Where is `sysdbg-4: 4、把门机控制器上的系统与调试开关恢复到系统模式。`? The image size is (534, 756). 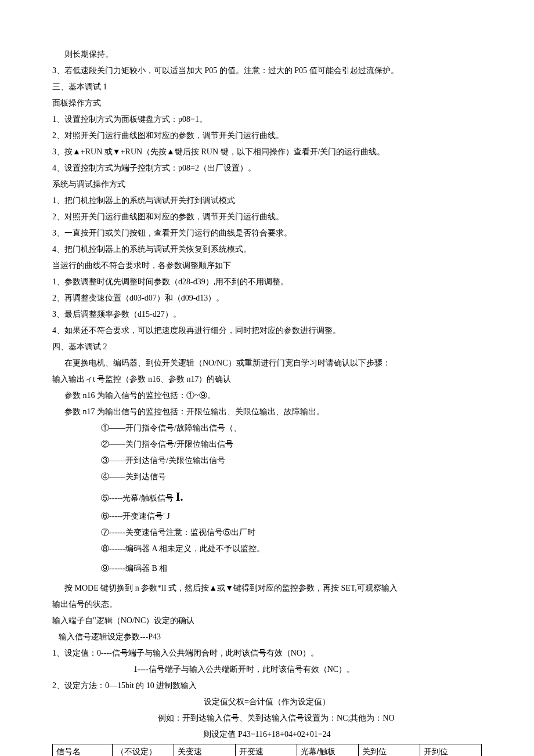 sysdbg-4: 4、把门机控制器上的系统与调试开关恢复到系统模式。 is located at coordinates (267, 249).